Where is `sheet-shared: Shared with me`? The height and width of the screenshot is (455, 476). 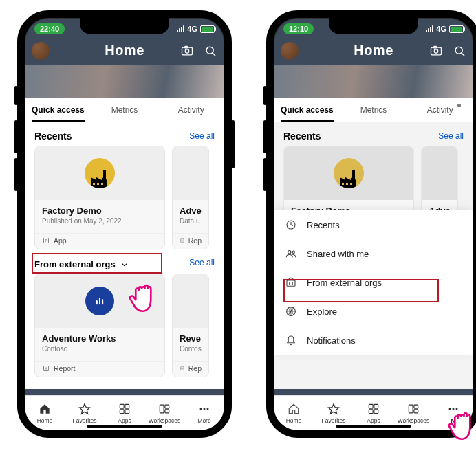 sheet-shared: Shared with me is located at coordinates (374, 254).